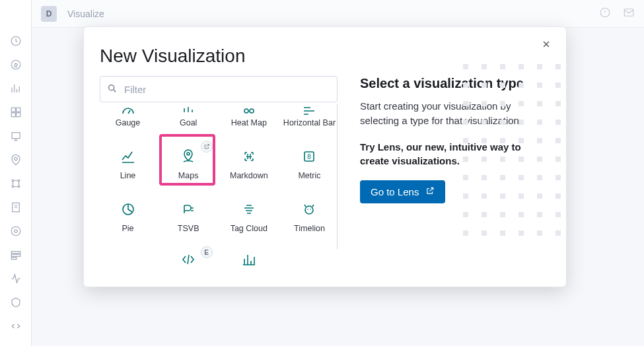  What do you see at coordinates (128, 161) in the screenshot?
I see `viz-line: Line` at bounding box center [128, 161].